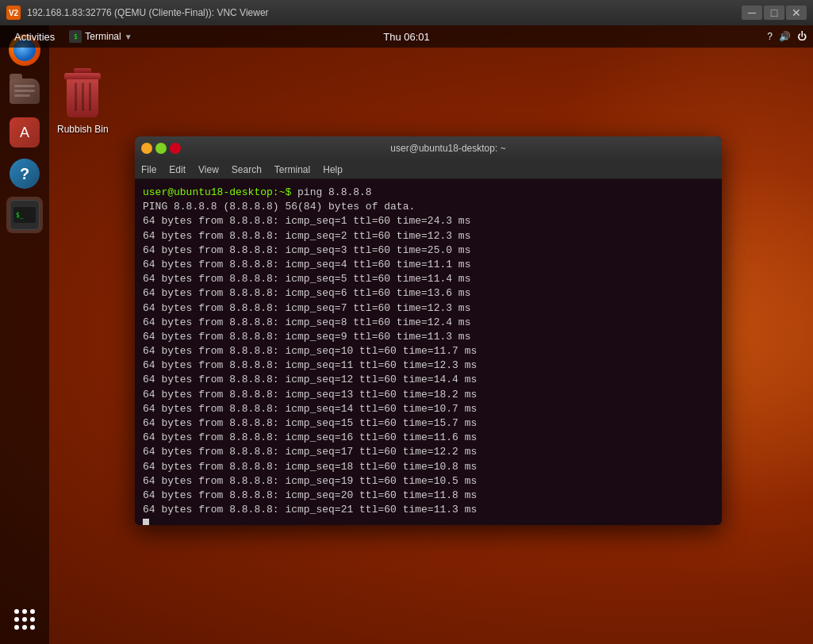 Image resolution: width=813 pixels, height=644 pixels. I want to click on rubbish-bin-label: Rubbish Bin, so click(82, 129).